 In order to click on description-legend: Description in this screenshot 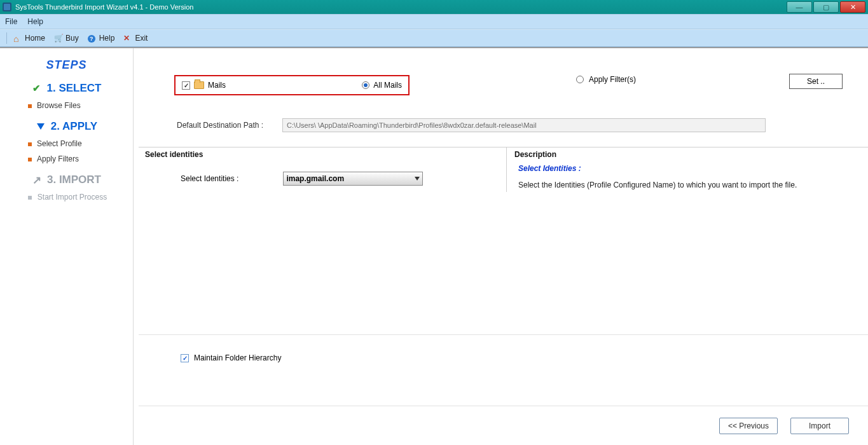, I will do `click(687, 154)`.